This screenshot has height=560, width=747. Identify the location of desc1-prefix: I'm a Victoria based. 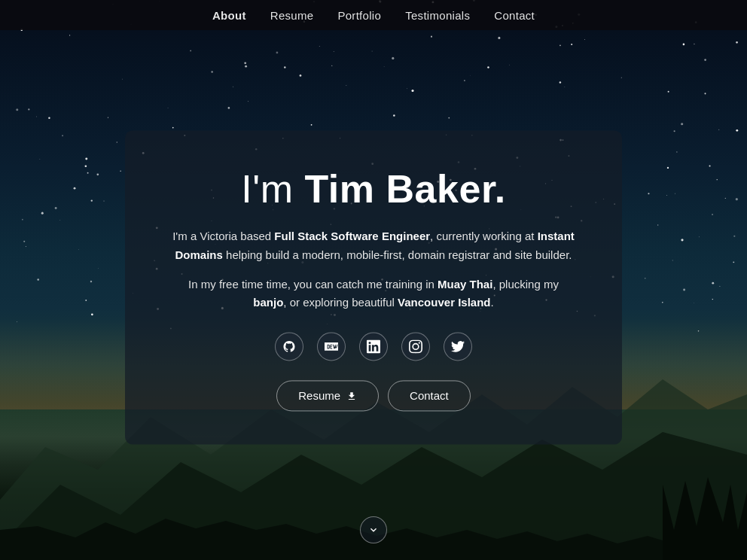
(223, 236).